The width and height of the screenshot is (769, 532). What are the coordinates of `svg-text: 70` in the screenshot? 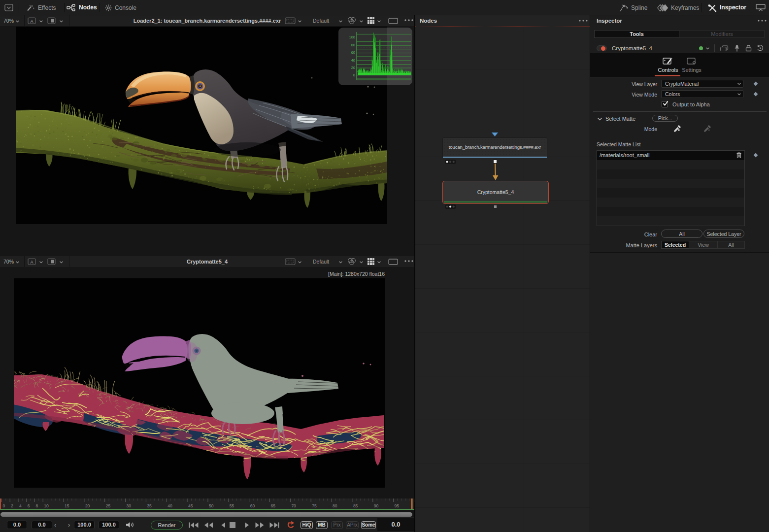 It's located at (294, 506).